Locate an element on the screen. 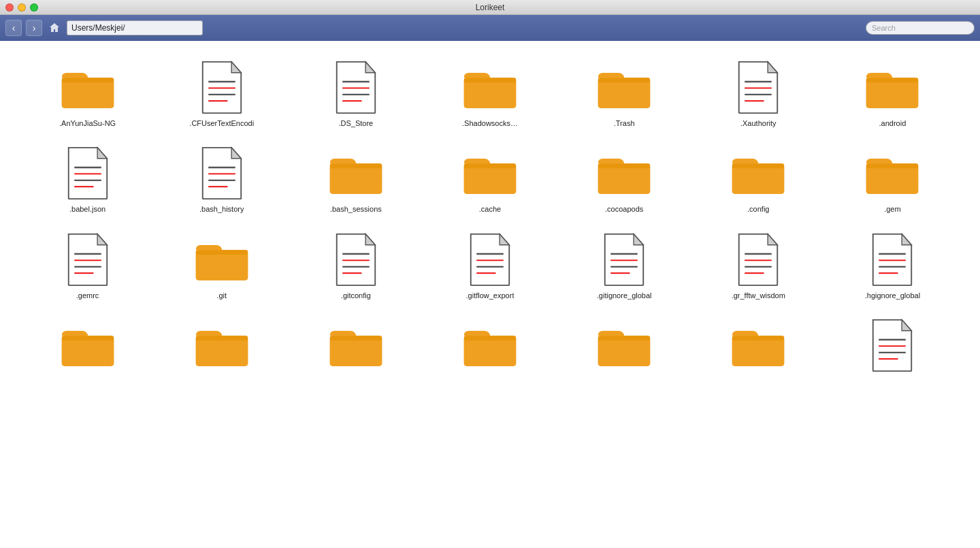 The width and height of the screenshot is (980, 548). file-name: .babel.json is located at coordinates (87, 209).